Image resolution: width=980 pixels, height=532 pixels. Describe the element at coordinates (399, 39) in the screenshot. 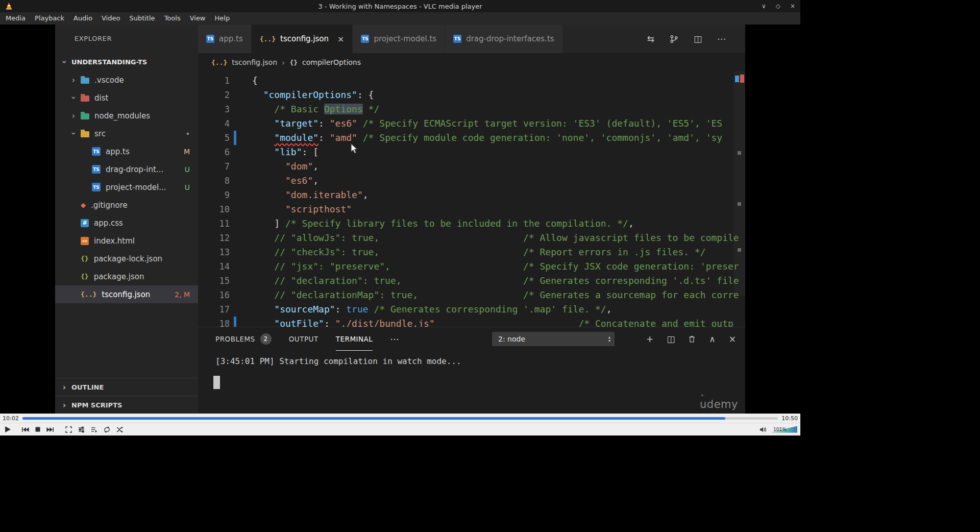

I see `tab-project-model-ts: TSproject-model.ts` at that location.